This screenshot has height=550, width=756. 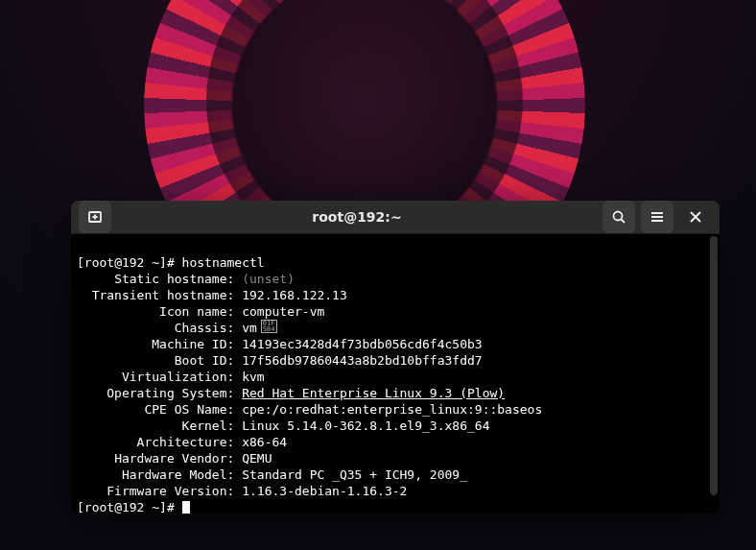 What do you see at coordinates (395, 426) in the screenshot?
I see `output-row: Kernel: Linux 5.14.0-362.8.1.el9_3.x86_6…` at bounding box center [395, 426].